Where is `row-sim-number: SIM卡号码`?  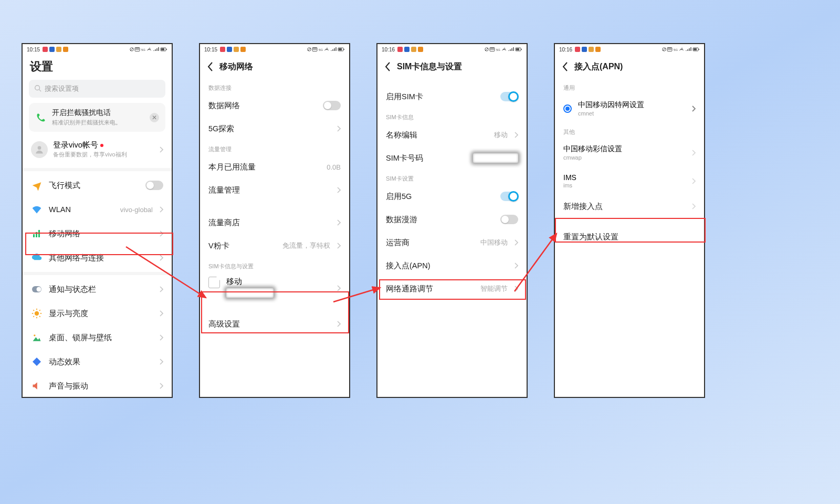 row-sim-number: SIM卡号码 is located at coordinates (452, 158).